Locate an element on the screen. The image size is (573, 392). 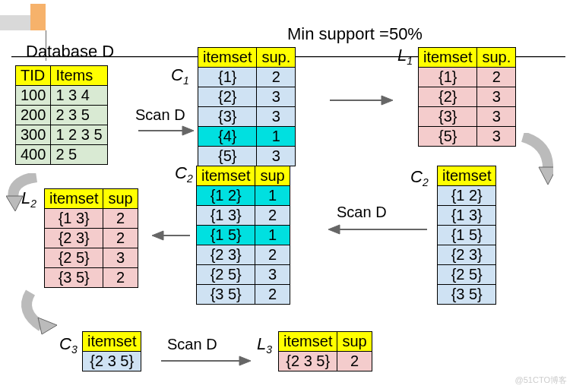
label-c3: C3 is located at coordinates (68, 345).